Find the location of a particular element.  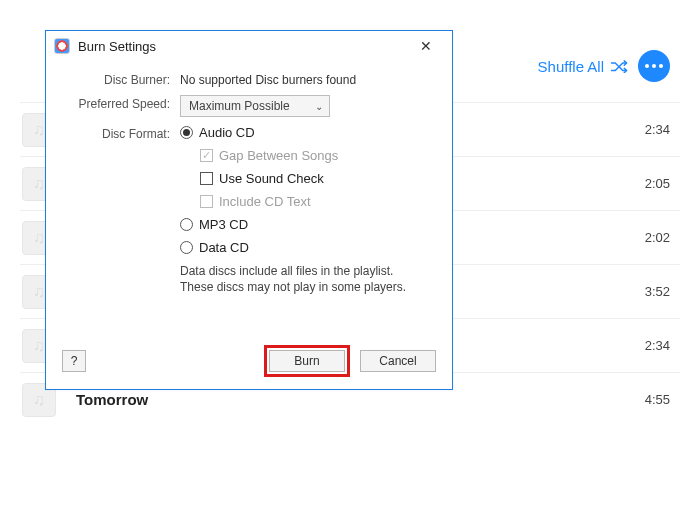

dialog-button-row: ? Burn Cancel is located at coordinates (249, 361).